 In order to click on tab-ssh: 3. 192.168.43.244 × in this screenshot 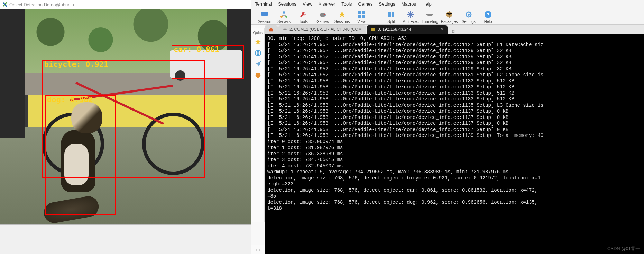, I will do `click(407, 29)`.